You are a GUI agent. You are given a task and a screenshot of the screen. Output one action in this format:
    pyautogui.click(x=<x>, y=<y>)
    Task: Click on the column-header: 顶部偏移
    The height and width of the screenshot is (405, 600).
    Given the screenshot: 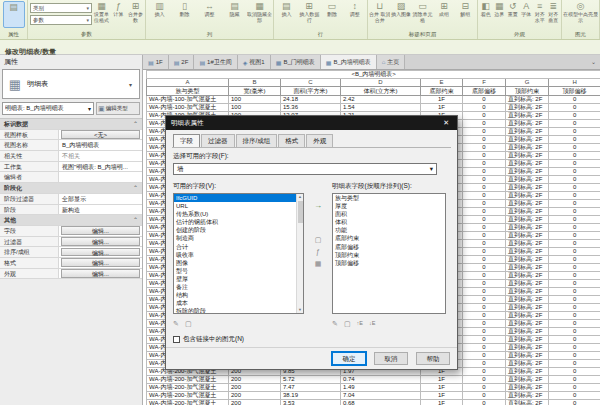 What is the action you would take?
    pyautogui.click(x=574, y=92)
    